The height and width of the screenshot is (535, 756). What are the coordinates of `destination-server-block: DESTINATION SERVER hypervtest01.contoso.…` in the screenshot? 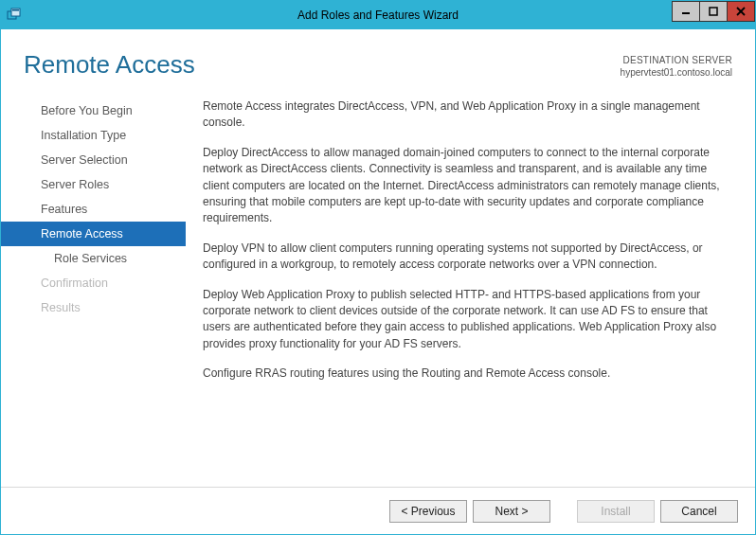 It's located at (676, 64).